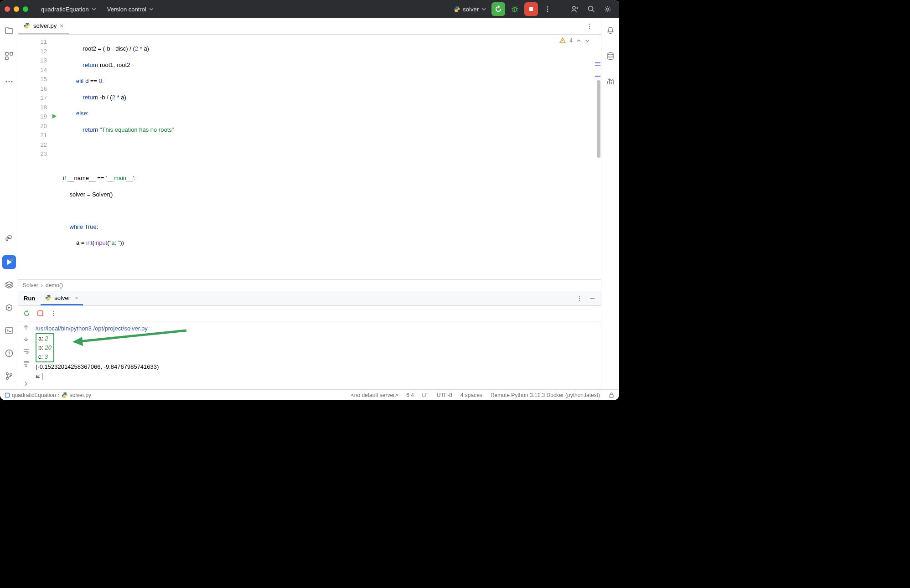 The height and width of the screenshot is (588, 910). What do you see at coordinates (62, 298) in the screenshot?
I see `run-panel-tab: solver ×` at bounding box center [62, 298].